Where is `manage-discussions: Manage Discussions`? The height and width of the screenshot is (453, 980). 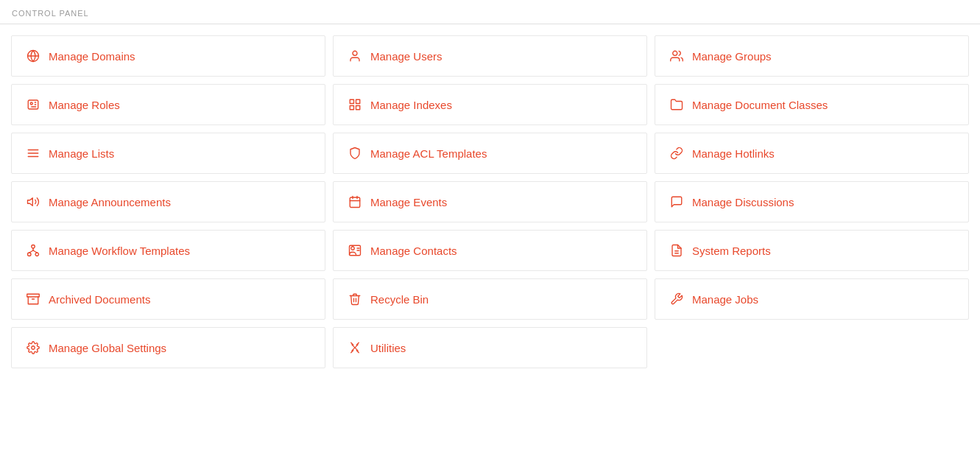
manage-discussions: Manage Discussions is located at coordinates (811, 202).